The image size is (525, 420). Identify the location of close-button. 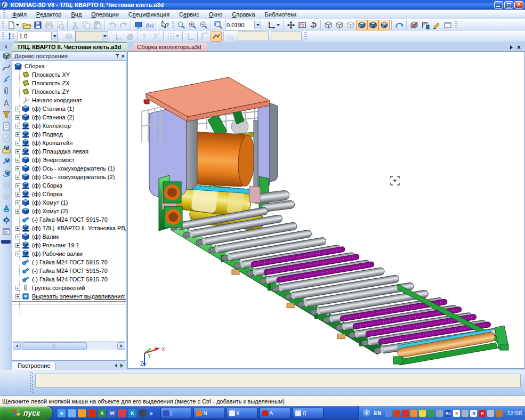
(519, 5).